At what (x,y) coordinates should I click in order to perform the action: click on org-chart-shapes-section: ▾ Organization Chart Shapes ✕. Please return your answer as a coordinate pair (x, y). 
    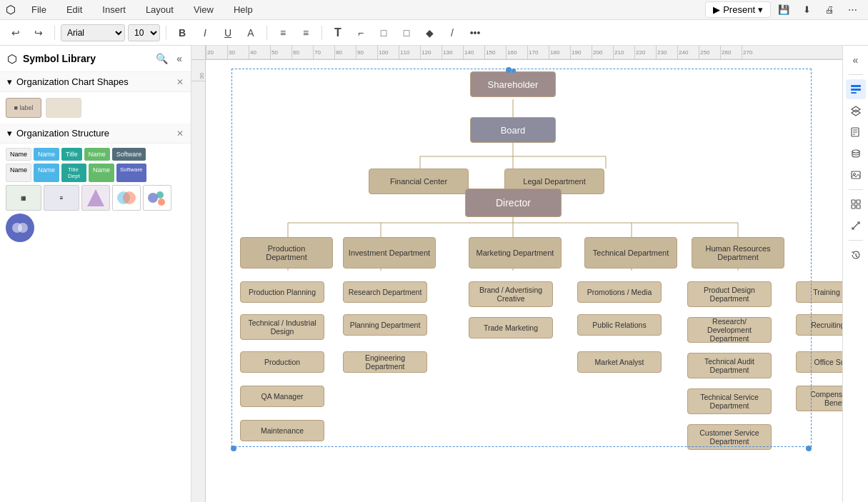
    Looking at the image, I should click on (96, 82).